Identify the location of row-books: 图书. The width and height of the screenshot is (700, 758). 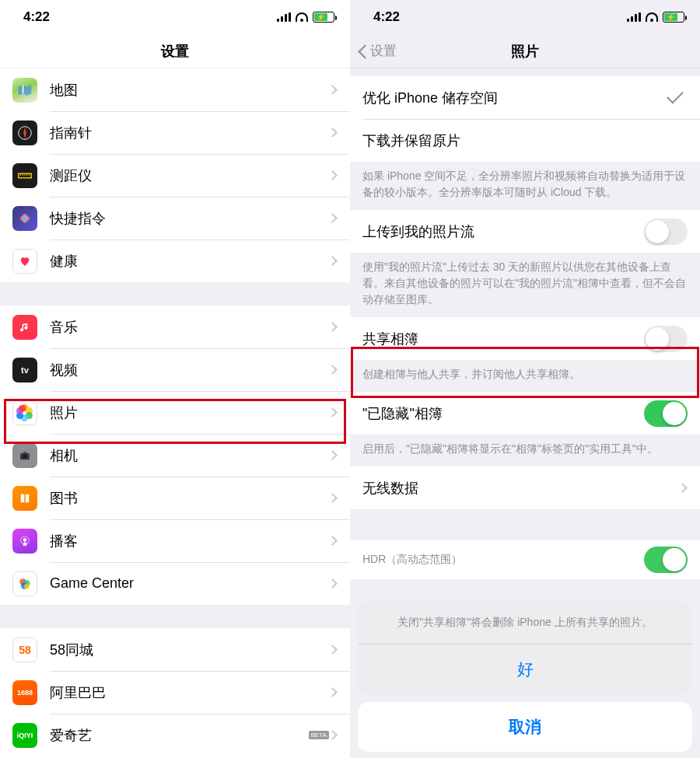
(175, 498).